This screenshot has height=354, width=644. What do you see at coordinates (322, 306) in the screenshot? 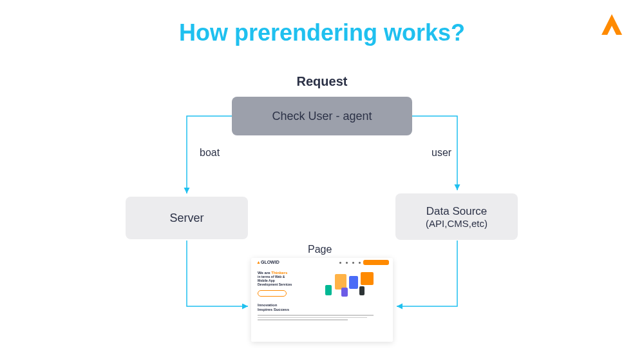
I see `preview-footer-text: Innovation Inspires Success` at bounding box center [322, 306].